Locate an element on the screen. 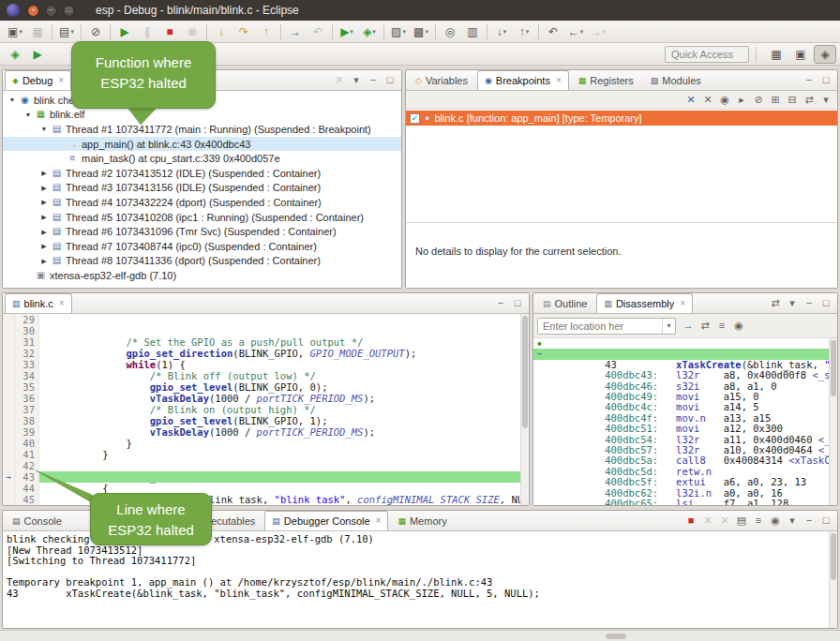  disassembly-row: 400dbc4f: mov.n a13, a15 is located at coordinates (685, 397).